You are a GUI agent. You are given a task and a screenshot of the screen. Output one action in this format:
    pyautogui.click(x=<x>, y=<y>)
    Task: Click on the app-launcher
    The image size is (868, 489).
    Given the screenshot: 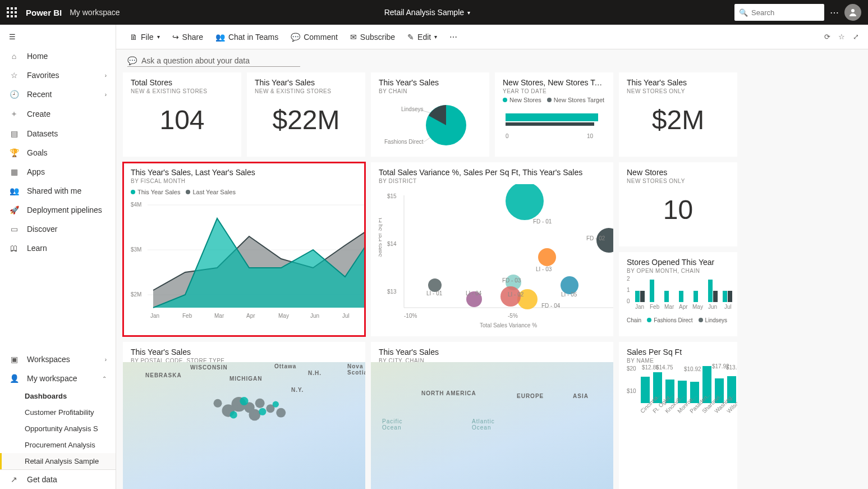 What is the action you would take?
    pyautogui.click(x=12, y=12)
    